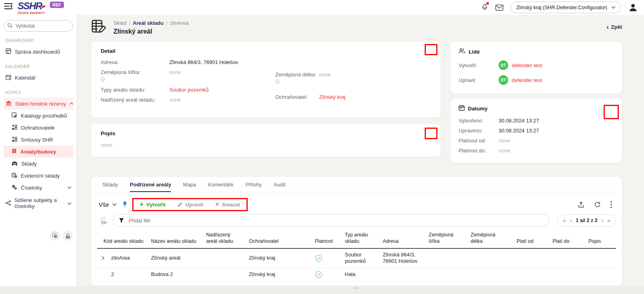 Image resolution: width=644 pixels, height=294 pixels. Describe the element at coordinates (38, 52) in the screenshot. I see `sidebar-item-label: Správa dashboardů` at that location.